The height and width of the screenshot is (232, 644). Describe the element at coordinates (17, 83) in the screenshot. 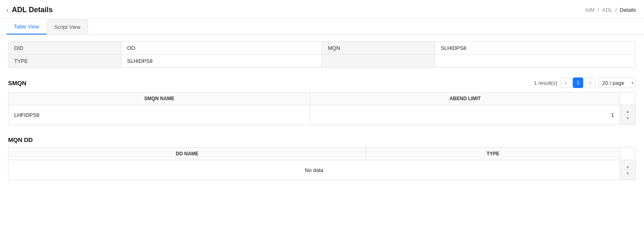

I see `smqn-title: SMQN` at that location.